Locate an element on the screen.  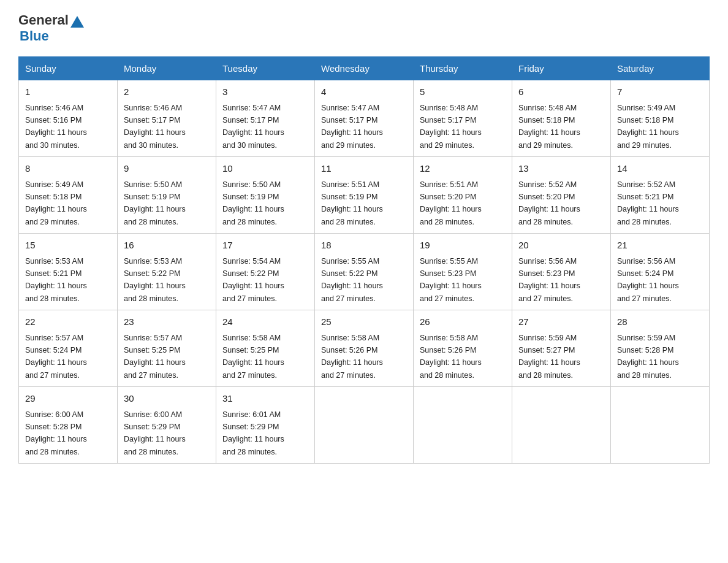
logo-blue: Blue is located at coordinates (34, 36).